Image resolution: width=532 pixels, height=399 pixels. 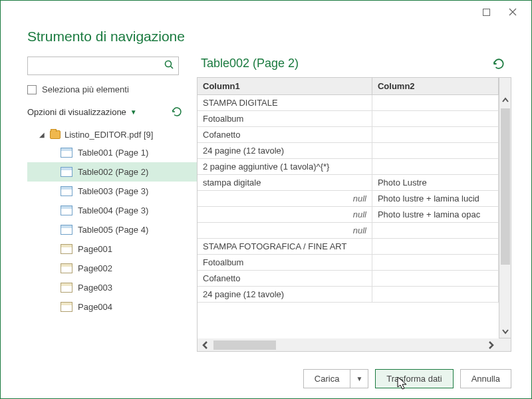 I want to click on maximize-button, so click(x=486, y=12).